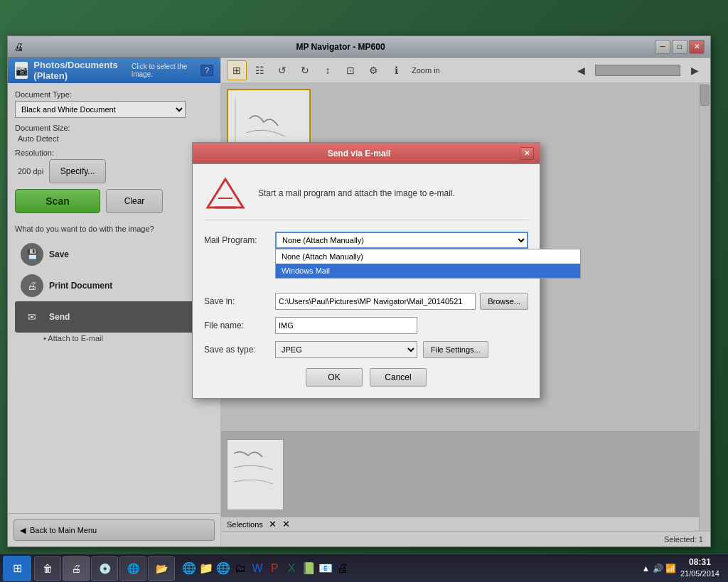 The image size is (728, 582). What do you see at coordinates (240, 301) in the screenshot?
I see `save-in-label: Save in:` at bounding box center [240, 301].